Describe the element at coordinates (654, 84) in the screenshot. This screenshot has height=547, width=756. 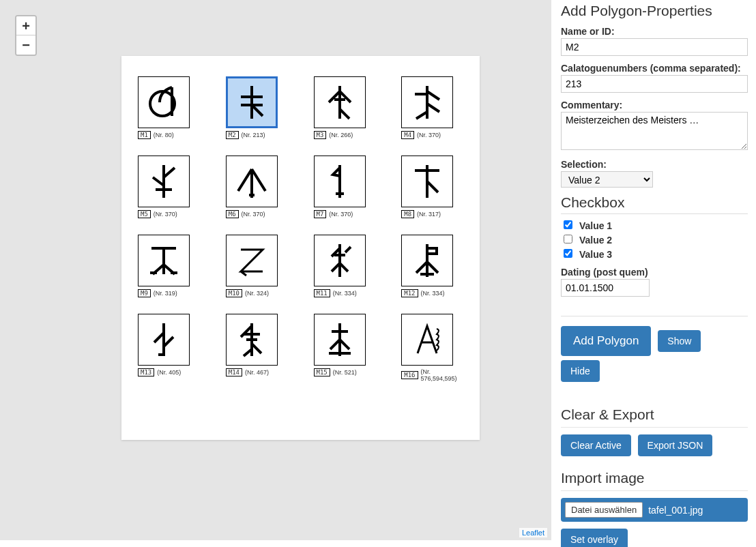
I see `catnum-input` at that location.